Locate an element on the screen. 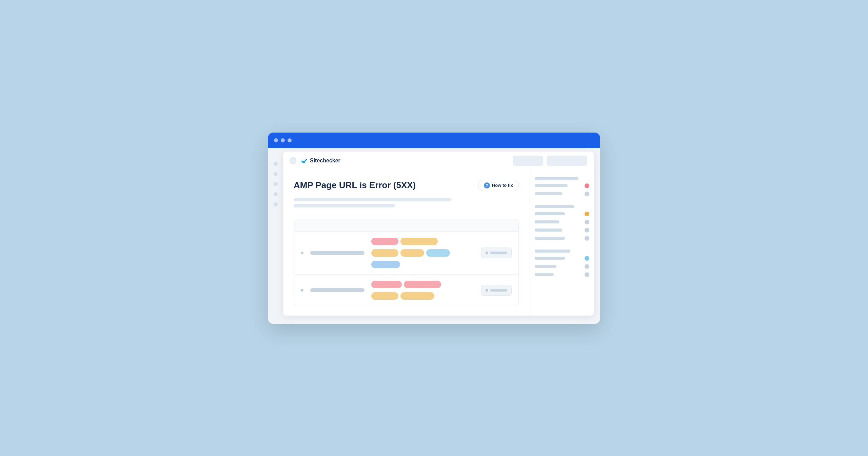  how-to-fix-label: How to fix is located at coordinates (502, 185).